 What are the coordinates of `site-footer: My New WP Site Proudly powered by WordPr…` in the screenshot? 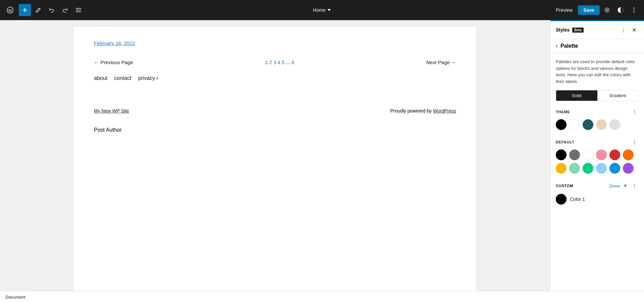 It's located at (275, 107).